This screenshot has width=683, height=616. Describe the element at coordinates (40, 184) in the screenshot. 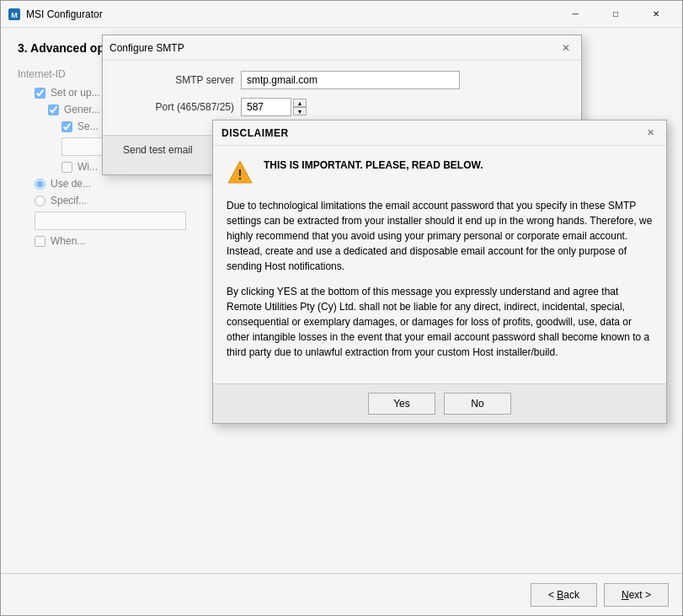

I see `use-de-radio` at that location.